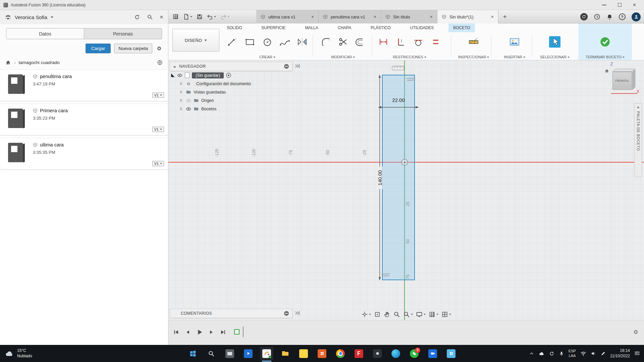 This screenshot has height=362, width=644. What do you see at coordinates (398, 100) in the screenshot?
I see `dimension-width-value: 22.00` at bounding box center [398, 100].